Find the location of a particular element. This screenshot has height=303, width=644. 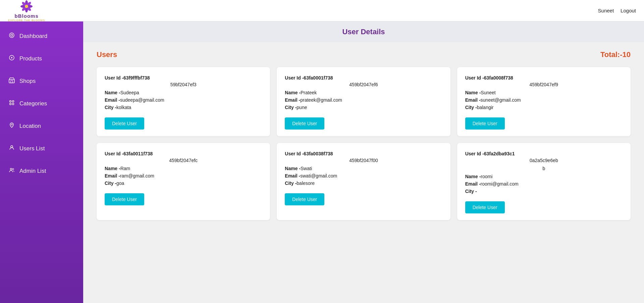

user-email-field: Email -sudeepa@gmail.com is located at coordinates (183, 100).